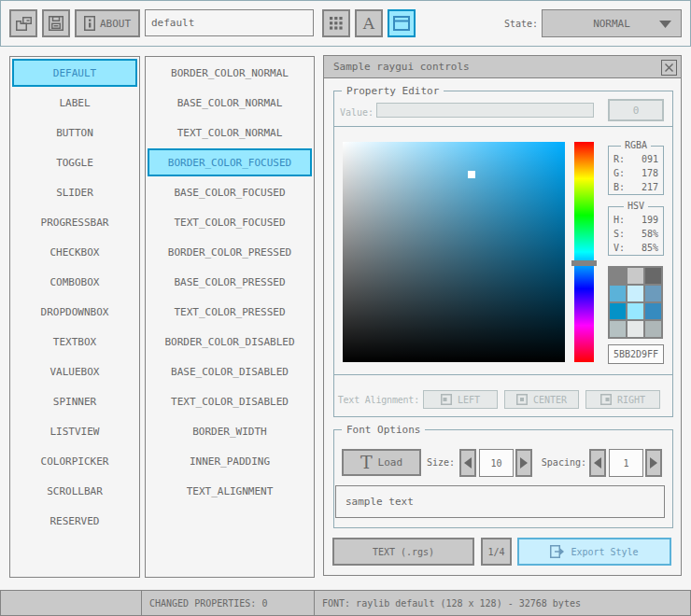  I want to click on color-picker-panel, so click(454, 252).